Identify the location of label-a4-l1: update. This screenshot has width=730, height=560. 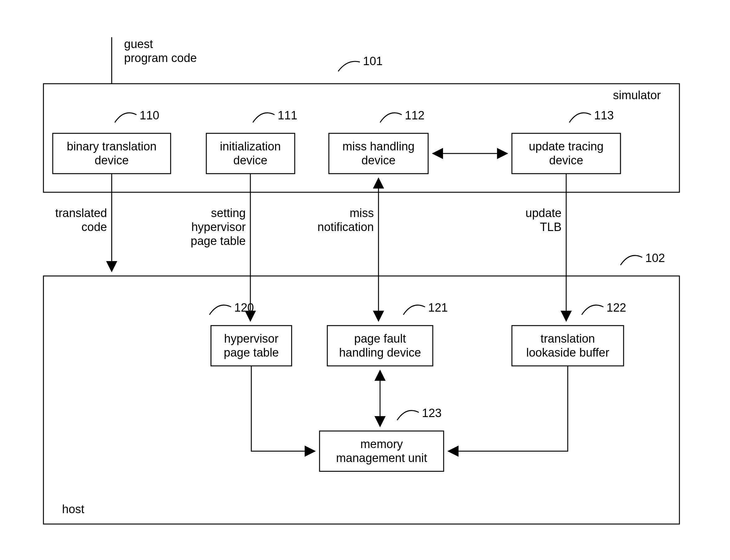
(544, 213).